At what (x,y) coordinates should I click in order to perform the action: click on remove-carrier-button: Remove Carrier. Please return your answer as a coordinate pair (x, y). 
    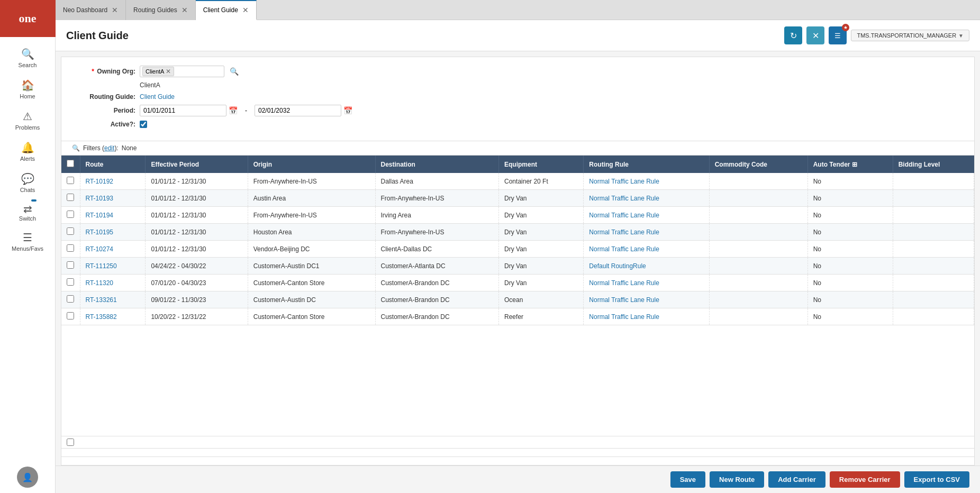
    Looking at the image, I should click on (865, 479).